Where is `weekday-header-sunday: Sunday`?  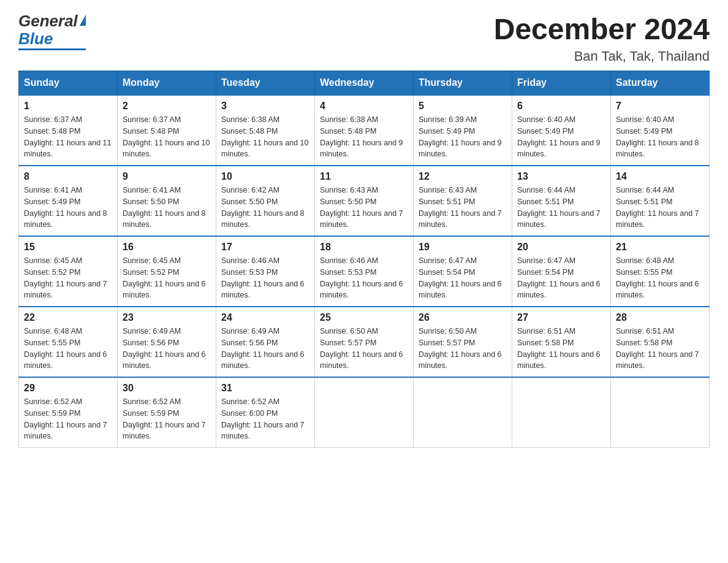 weekday-header-sunday: Sunday is located at coordinates (69, 83).